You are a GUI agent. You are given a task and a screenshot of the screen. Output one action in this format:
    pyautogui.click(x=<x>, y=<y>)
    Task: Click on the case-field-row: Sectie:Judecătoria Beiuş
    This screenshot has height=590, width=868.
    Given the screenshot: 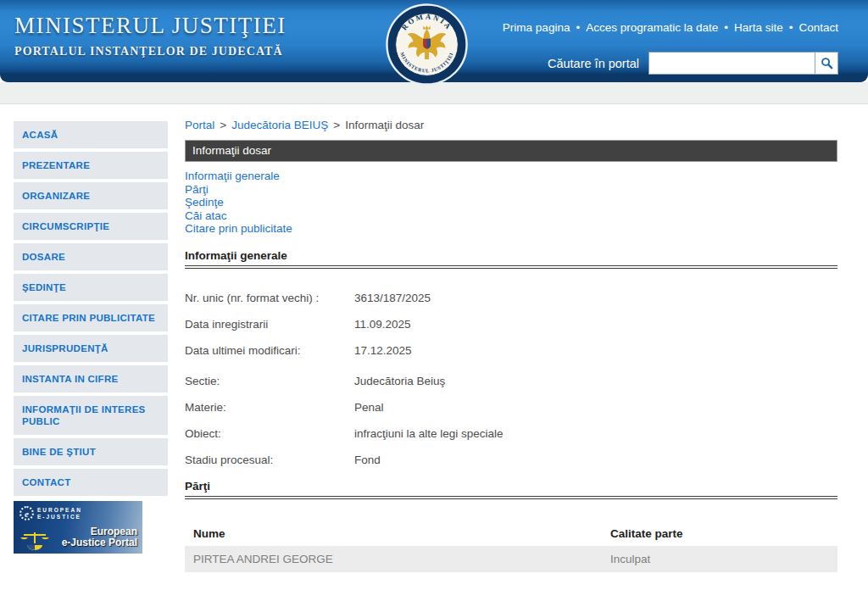 What is the action you would take?
    pyautogui.click(x=511, y=381)
    